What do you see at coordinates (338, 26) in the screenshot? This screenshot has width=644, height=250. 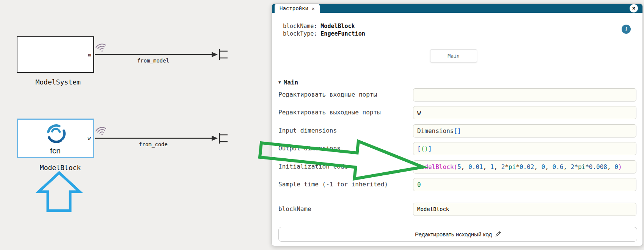 I see `block-name-value: ModelBlock` at bounding box center [338, 26].